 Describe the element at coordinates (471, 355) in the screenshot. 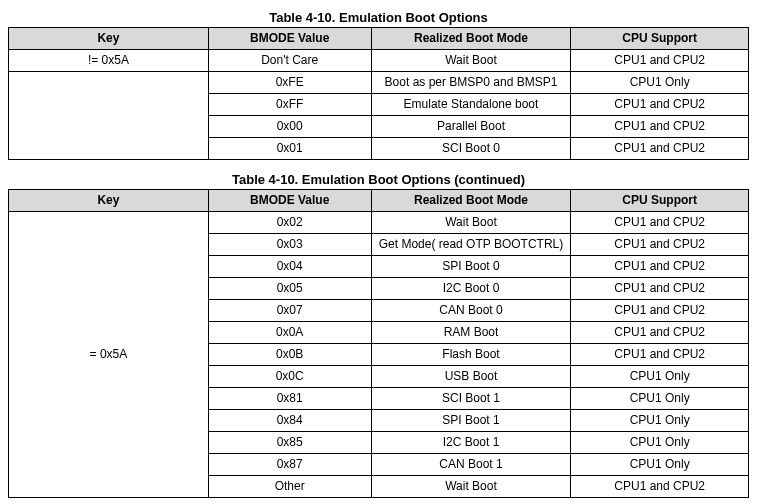

I see `cell-mode: Flash Boot` at that location.